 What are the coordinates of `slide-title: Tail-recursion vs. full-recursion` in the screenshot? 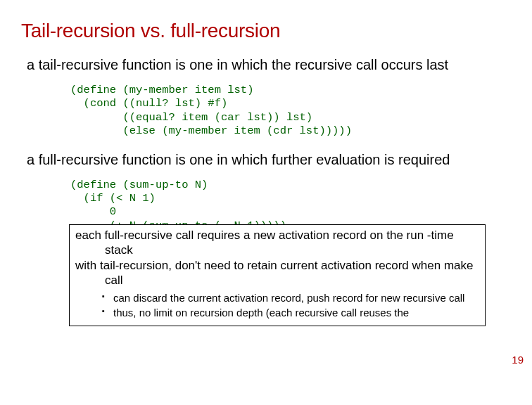 It's located at (266, 31).